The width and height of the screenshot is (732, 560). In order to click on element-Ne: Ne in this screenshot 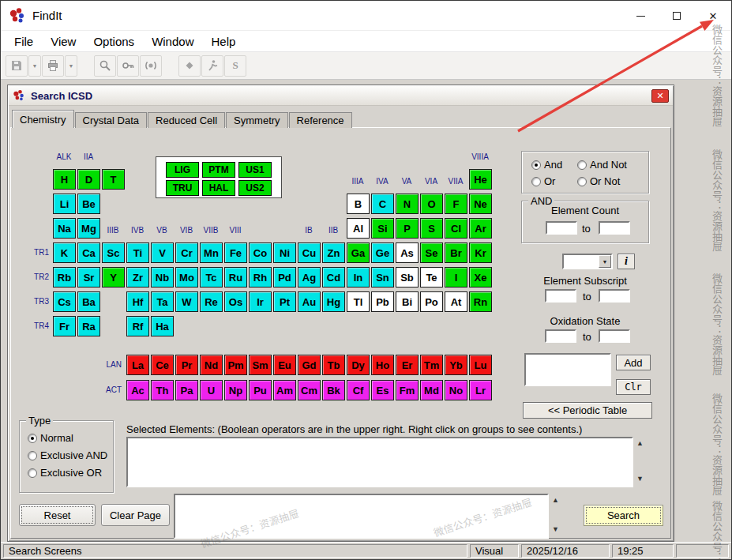, I will do `click(480, 204)`.